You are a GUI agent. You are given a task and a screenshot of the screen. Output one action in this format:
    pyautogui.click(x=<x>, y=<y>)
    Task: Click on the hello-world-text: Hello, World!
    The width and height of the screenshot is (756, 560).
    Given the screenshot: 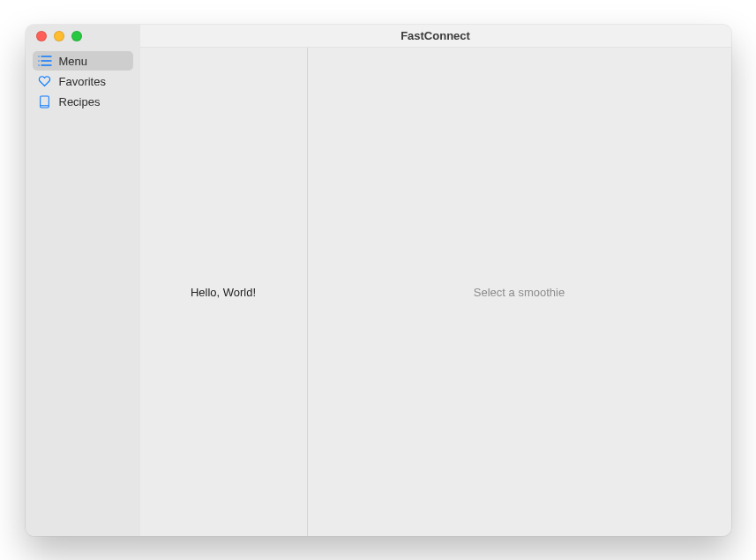 What is the action you would take?
    pyautogui.click(x=223, y=293)
    